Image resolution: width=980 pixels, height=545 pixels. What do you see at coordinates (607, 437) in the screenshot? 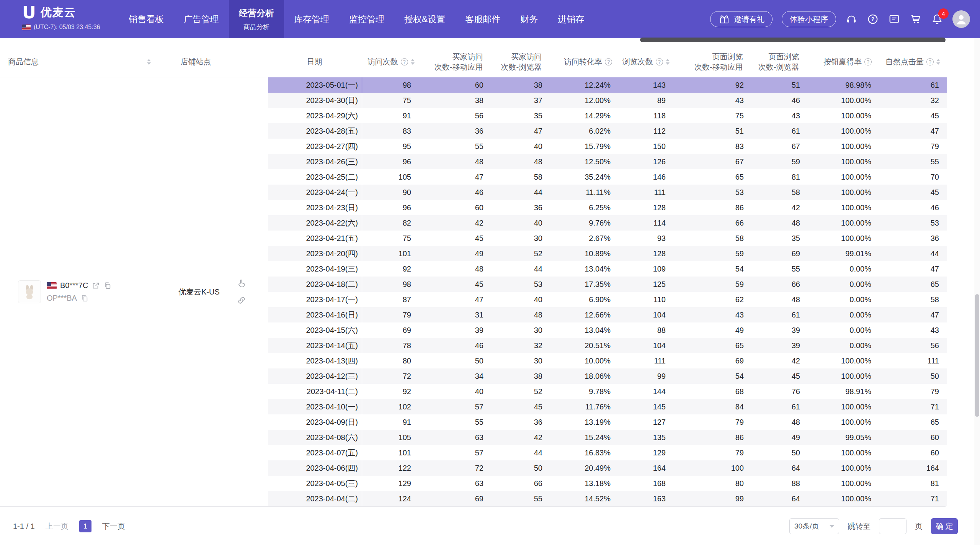
I see `table-row: 2023-04-08(六)105634215.24%135864999.05%6…` at bounding box center [607, 437].